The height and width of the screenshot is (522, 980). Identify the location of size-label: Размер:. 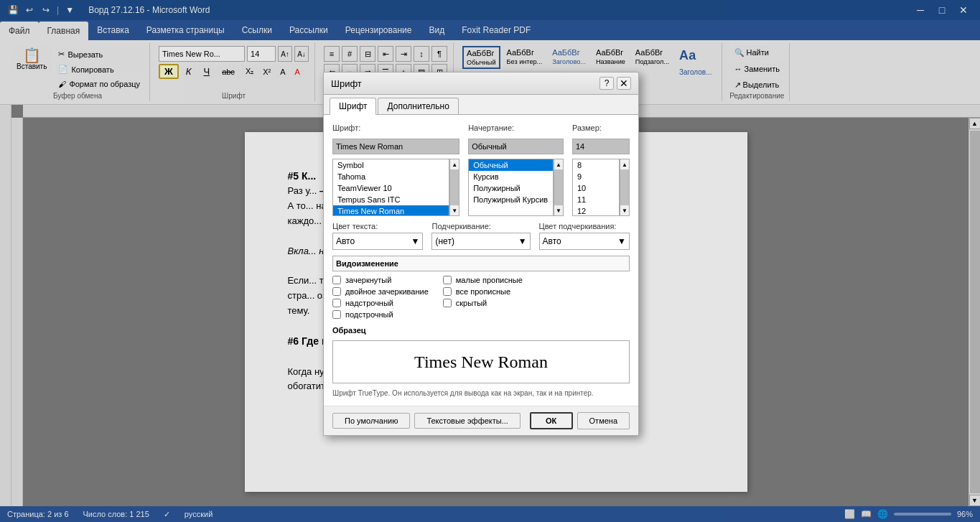
(601, 128).